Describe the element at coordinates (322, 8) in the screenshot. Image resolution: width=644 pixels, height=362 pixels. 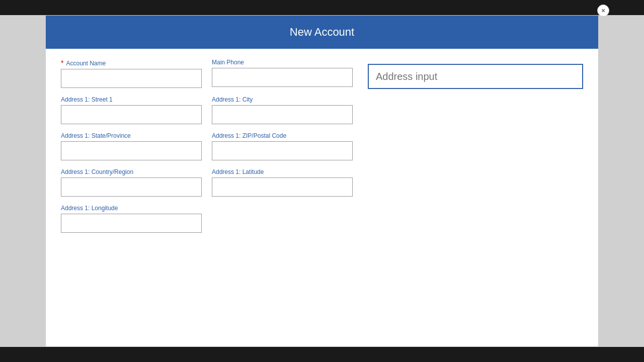
I see `top-bar` at that location.